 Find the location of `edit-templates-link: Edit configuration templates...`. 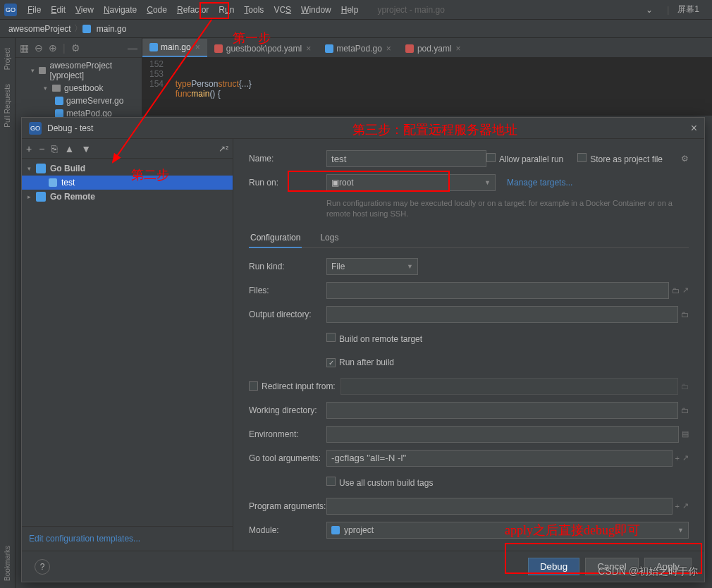

edit-templates-link: Edit configuration templates... is located at coordinates (85, 539).